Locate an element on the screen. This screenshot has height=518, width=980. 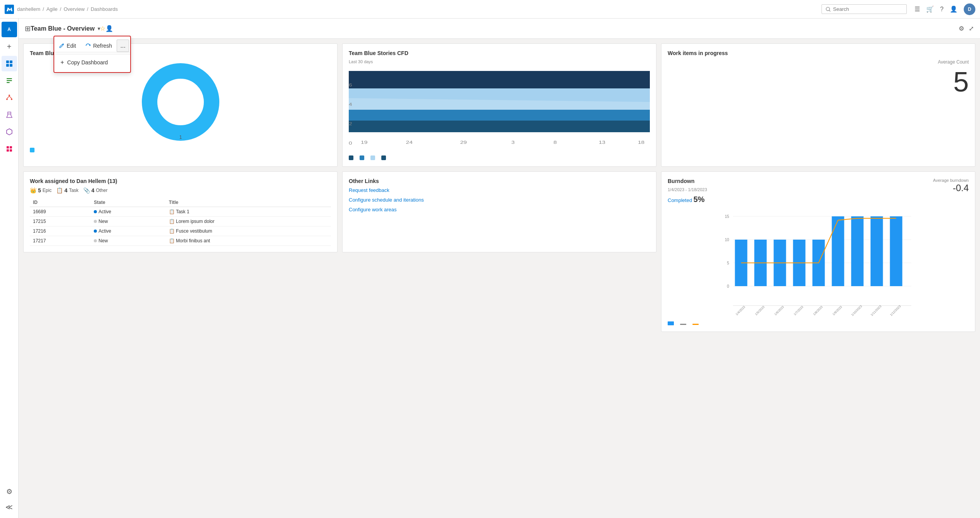
ado-logo is located at coordinates (9, 9).